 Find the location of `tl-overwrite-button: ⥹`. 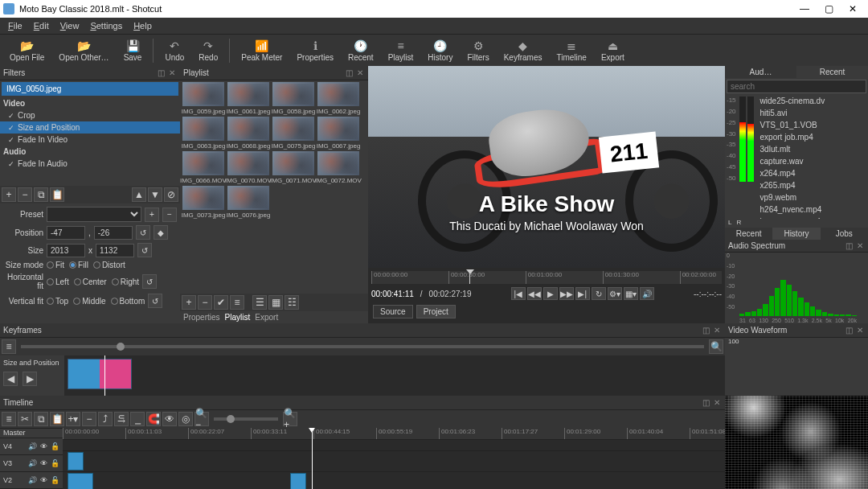

tl-overwrite-button: ⥹ is located at coordinates (121, 419).